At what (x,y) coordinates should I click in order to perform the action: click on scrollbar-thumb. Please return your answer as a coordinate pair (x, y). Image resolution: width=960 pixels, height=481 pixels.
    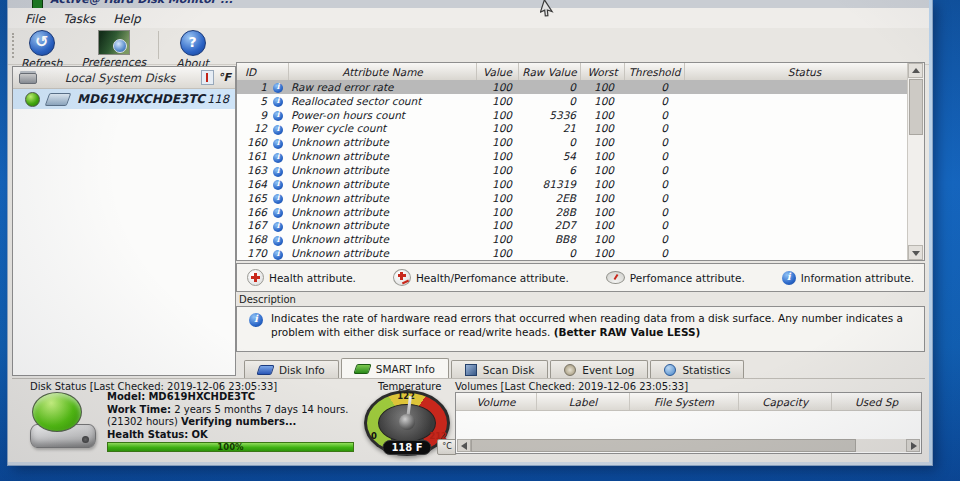
    Looking at the image, I should click on (916, 107).